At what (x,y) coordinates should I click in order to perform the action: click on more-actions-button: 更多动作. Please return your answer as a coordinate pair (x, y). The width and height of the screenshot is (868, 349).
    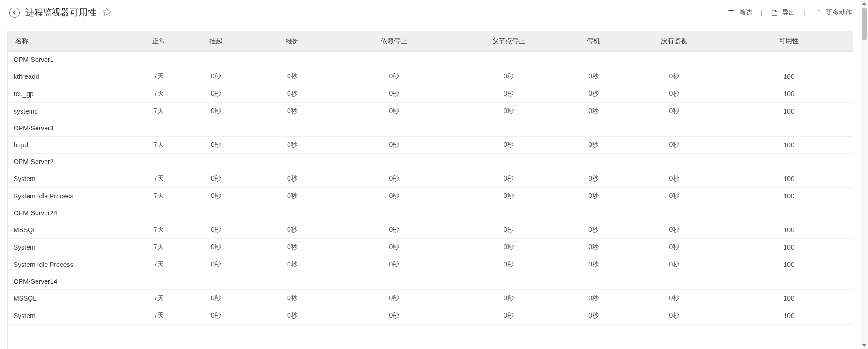
    Looking at the image, I should click on (833, 13).